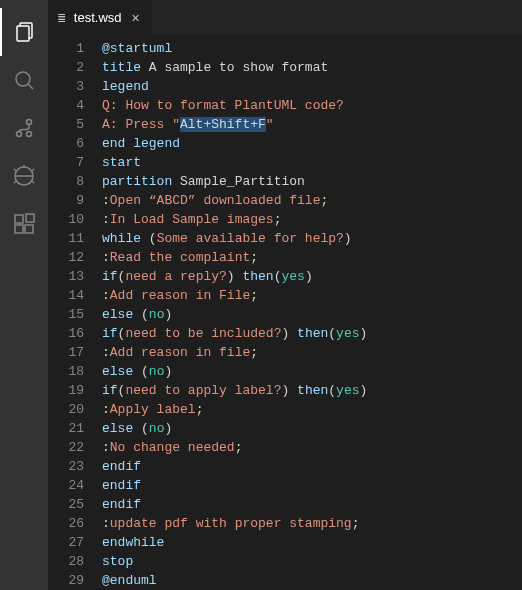 Image resolution: width=522 pixels, height=590 pixels. Describe the element at coordinates (312, 238) in the screenshot. I see `code-line: while (Some available for help?)` at that location.